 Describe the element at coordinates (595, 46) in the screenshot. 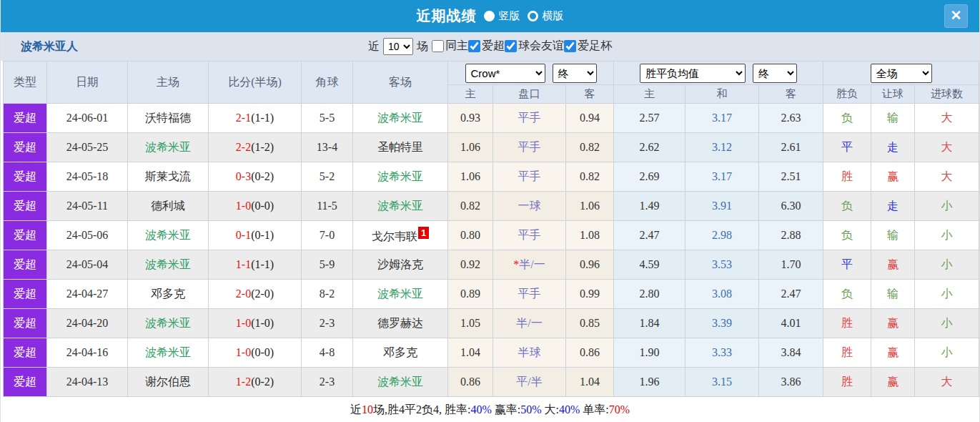

I see `checkbox-label: 爱足杯` at that location.